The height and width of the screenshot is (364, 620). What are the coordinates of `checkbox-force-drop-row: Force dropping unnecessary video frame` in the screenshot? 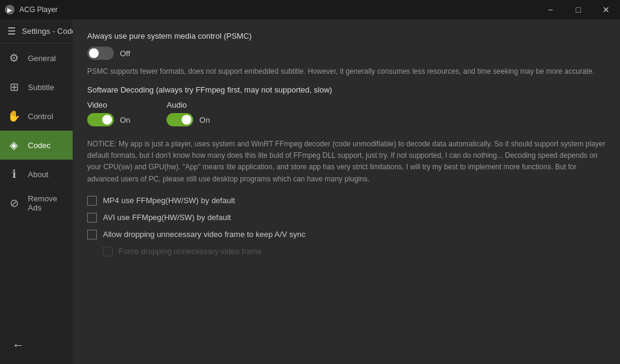 It's located at (354, 252).